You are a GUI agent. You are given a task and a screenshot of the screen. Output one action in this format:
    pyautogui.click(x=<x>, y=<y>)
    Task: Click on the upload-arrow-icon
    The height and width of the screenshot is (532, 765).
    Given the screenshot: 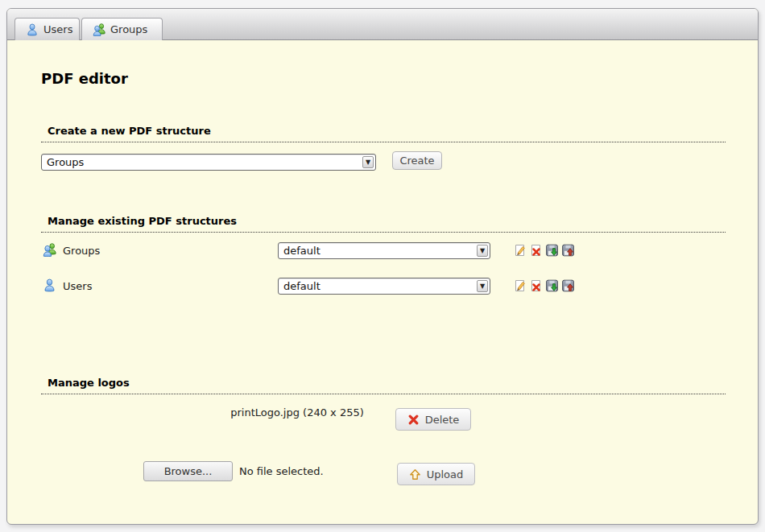 What is the action you would take?
    pyautogui.click(x=416, y=475)
    